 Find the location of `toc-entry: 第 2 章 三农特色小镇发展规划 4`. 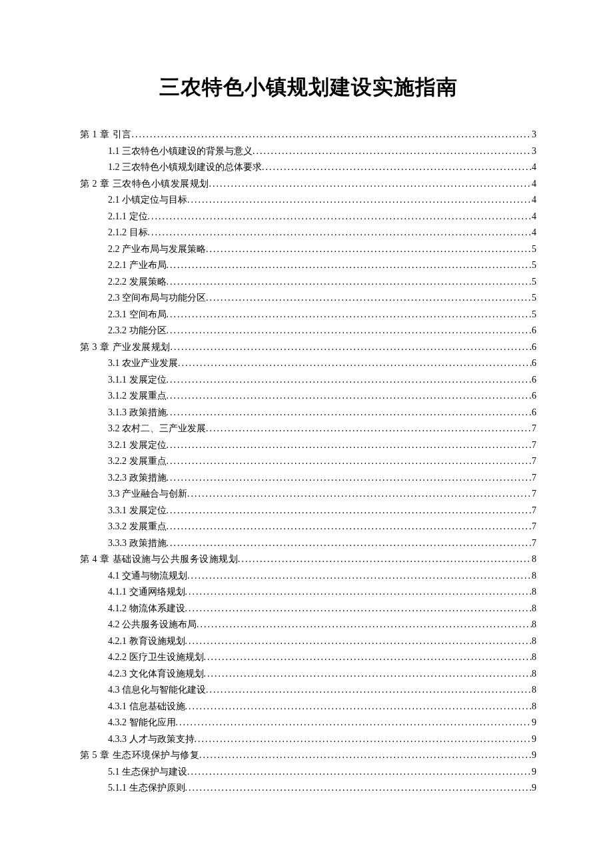

toc-entry: 第 2 章 三农特色小镇发展规划 4 is located at coordinates (308, 184).